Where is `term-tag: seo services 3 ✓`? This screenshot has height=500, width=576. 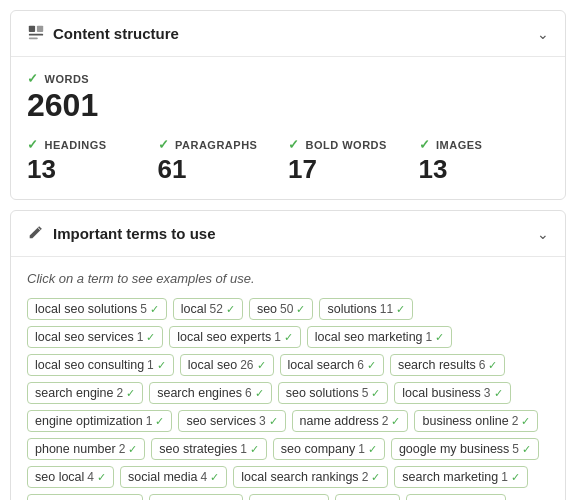 term-tag: seo services 3 ✓ is located at coordinates (232, 421).